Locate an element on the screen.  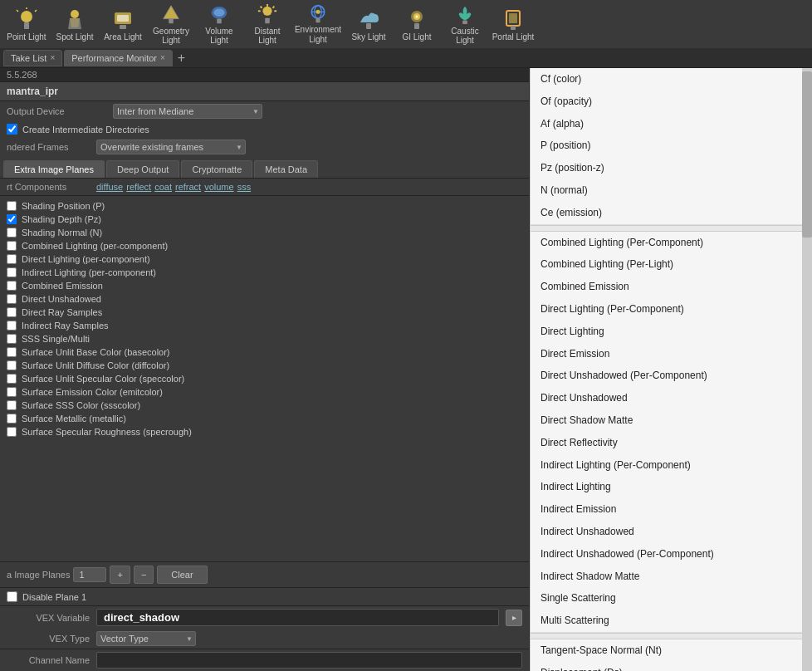
dropdown-item-indirect-lighting-component: Indirect Lighting (Per-Component) is located at coordinates (671, 465).